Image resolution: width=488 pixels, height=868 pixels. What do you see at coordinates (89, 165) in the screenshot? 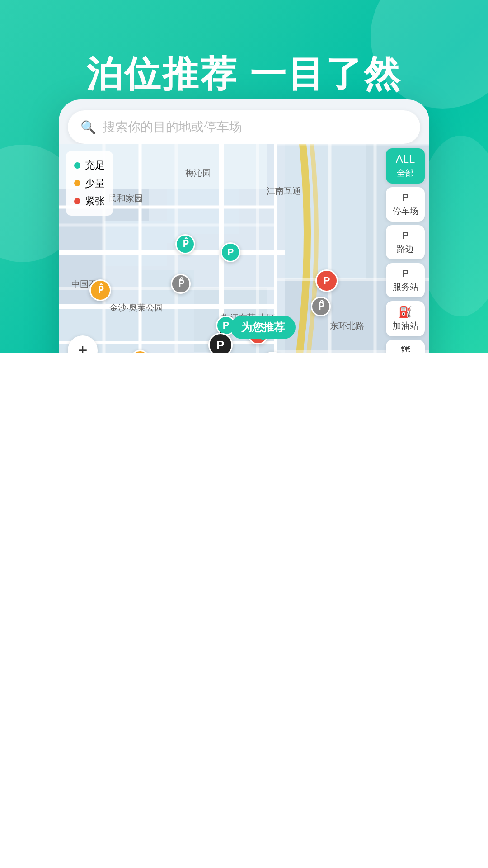
I see `legend-item-full: 充足` at bounding box center [89, 165].